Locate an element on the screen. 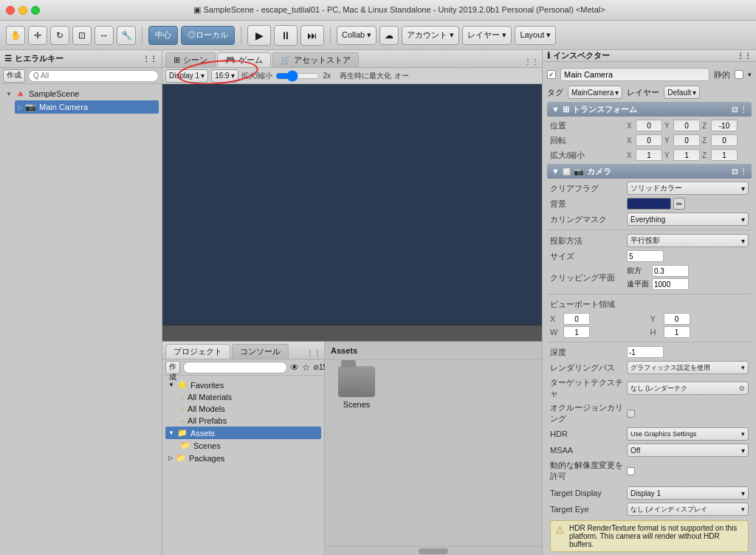 This screenshot has height=555, width=756. viewport-y-input is located at coordinates (677, 319).